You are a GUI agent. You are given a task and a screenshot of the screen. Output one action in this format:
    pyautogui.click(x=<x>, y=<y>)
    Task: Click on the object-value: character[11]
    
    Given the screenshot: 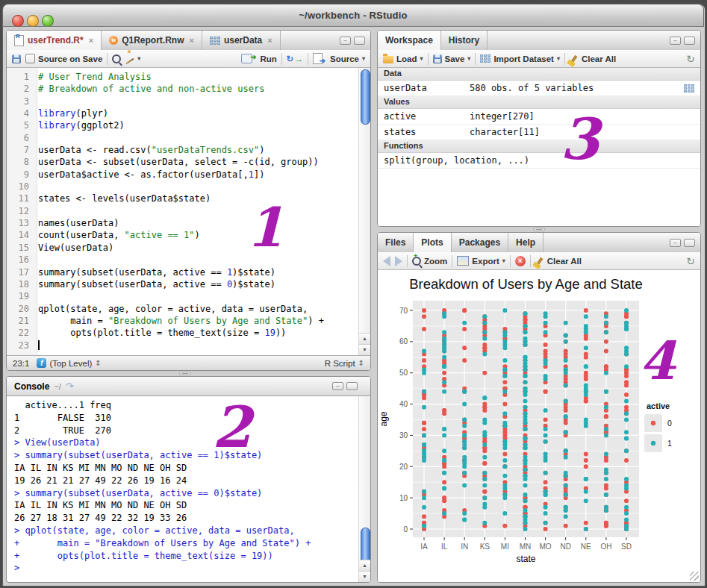 What is the action you would take?
    pyautogui.click(x=585, y=132)
    